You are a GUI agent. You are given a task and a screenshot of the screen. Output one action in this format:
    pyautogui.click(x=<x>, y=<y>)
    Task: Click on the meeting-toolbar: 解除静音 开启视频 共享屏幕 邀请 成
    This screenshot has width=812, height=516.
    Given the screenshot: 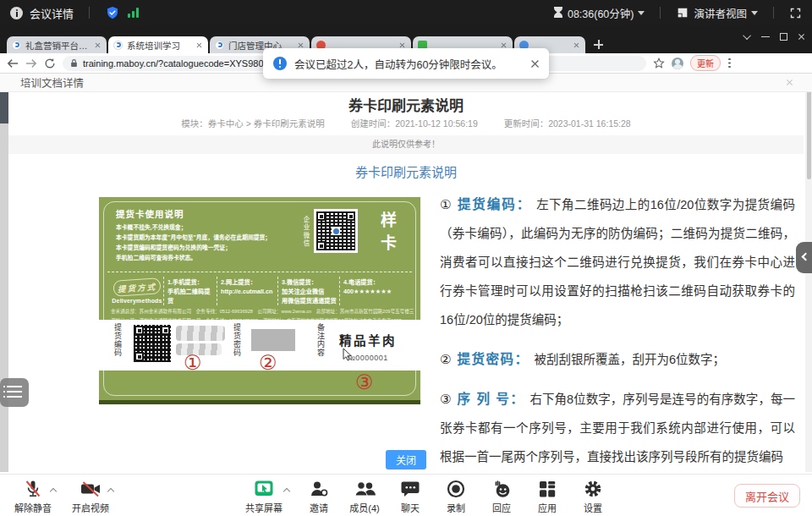 What is the action you would take?
    pyautogui.click(x=406, y=495)
    